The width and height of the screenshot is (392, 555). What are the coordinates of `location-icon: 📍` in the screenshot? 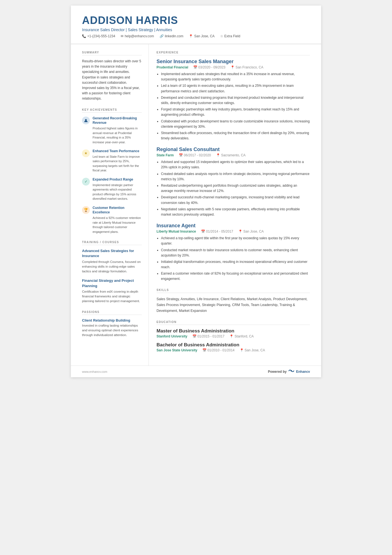 It's located at (191, 36).